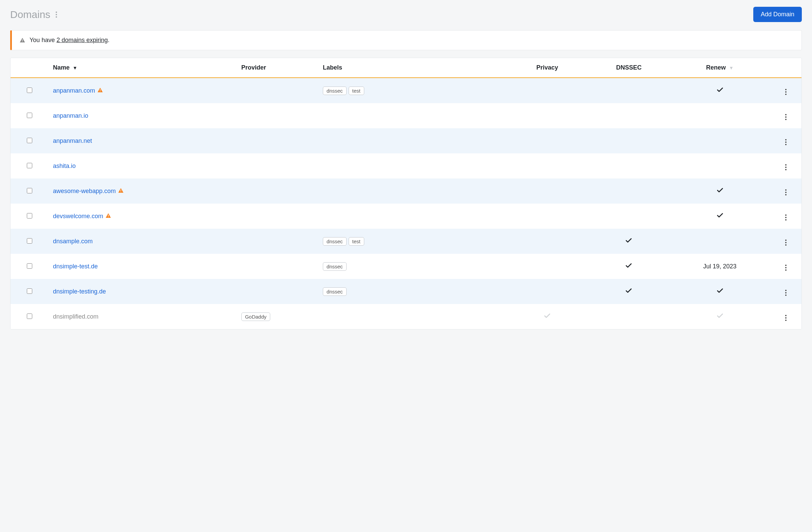 The height and width of the screenshot is (532, 812). I want to click on alert-suffix: ., so click(108, 40).